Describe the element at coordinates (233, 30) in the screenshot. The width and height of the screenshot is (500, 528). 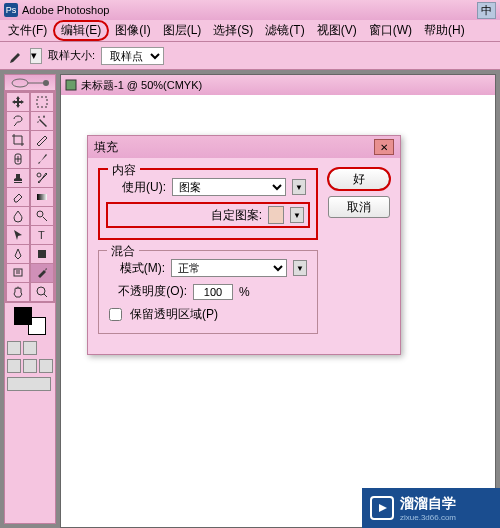
I see `menu-select: 选择(S)` at that location.